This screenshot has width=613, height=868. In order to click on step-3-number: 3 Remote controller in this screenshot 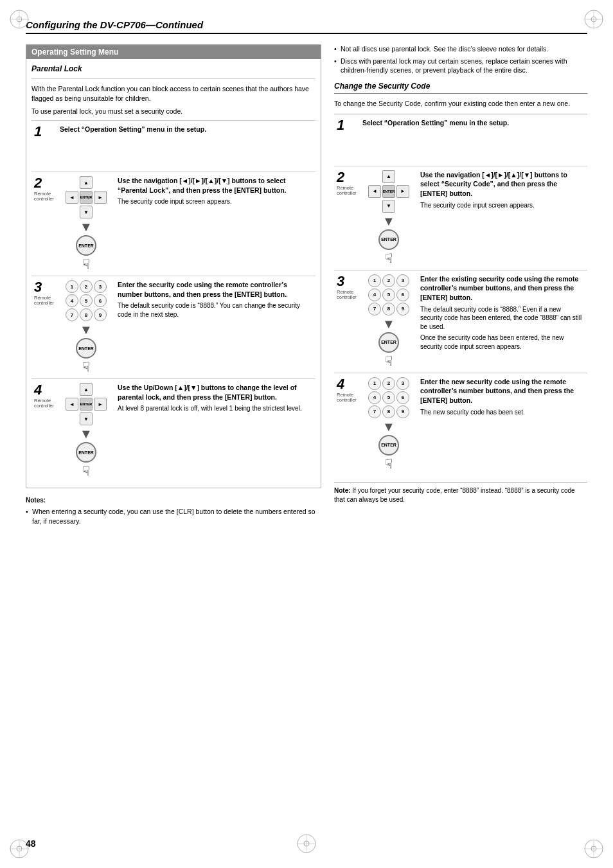, I will do `click(44, 328)`.